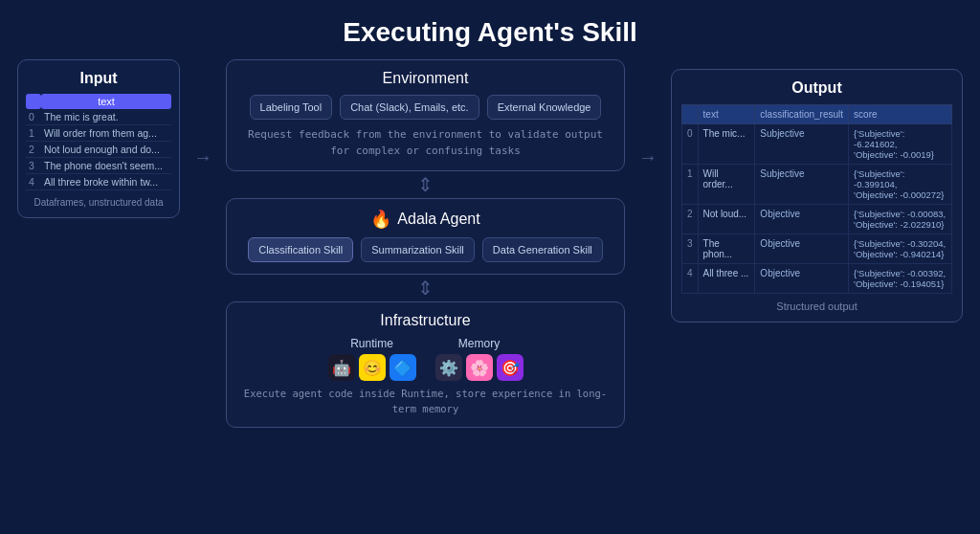 The height and width of the screenshot is (534, 980). What do you see at coordinates (425, 250) in the screenshot?
I see `agent-skills: Classification Skill Summarization Skill…` at bounding box center [425, 250].